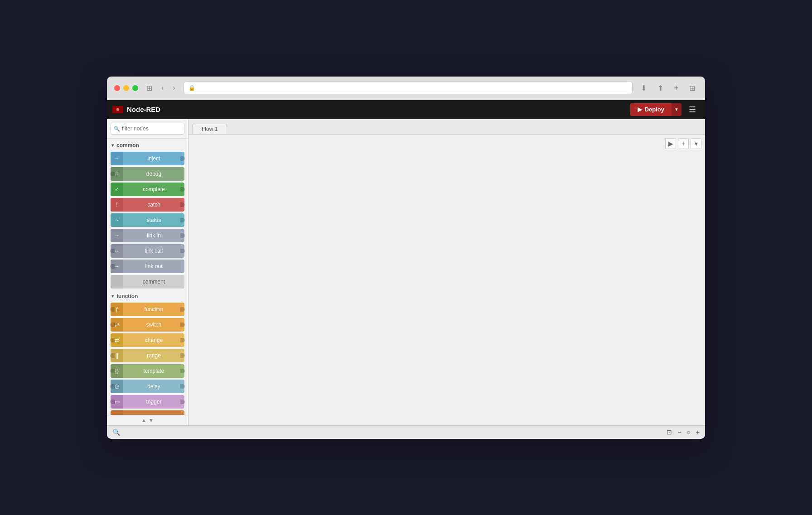 The width and height of the screenshot is (812, 515). Describe the element at coordinates (677, 110) in the screenshot. I see `deploy-dropdown-button: ▾` at that location.